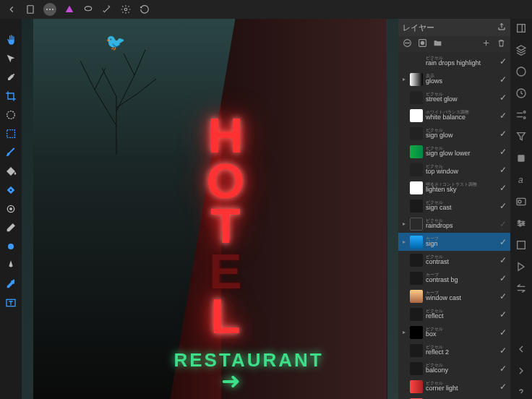  Describe the element at coordinates (521, 50) in the screenshot. I see `layers-studio-icon` at that location.